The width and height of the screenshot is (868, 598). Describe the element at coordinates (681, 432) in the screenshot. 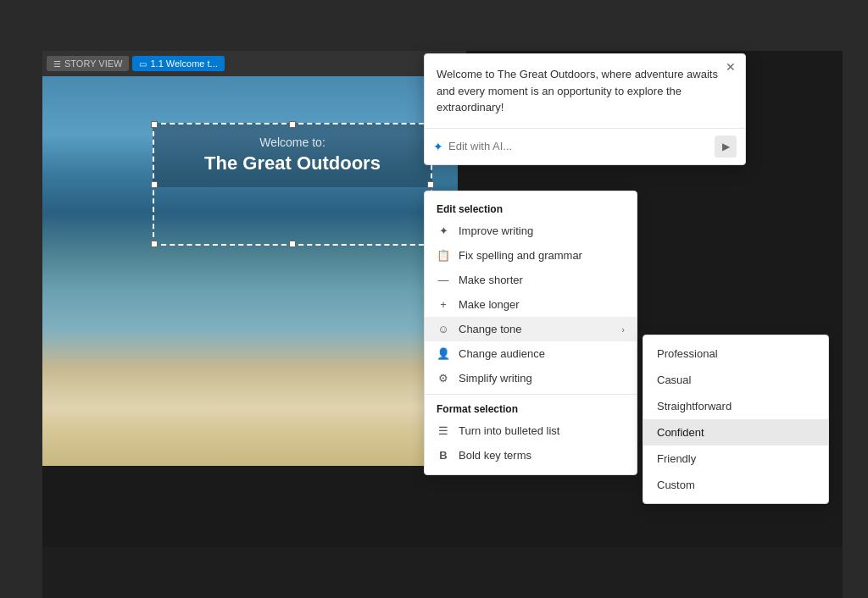

I see `tone-confident-label: Confident` at that location.